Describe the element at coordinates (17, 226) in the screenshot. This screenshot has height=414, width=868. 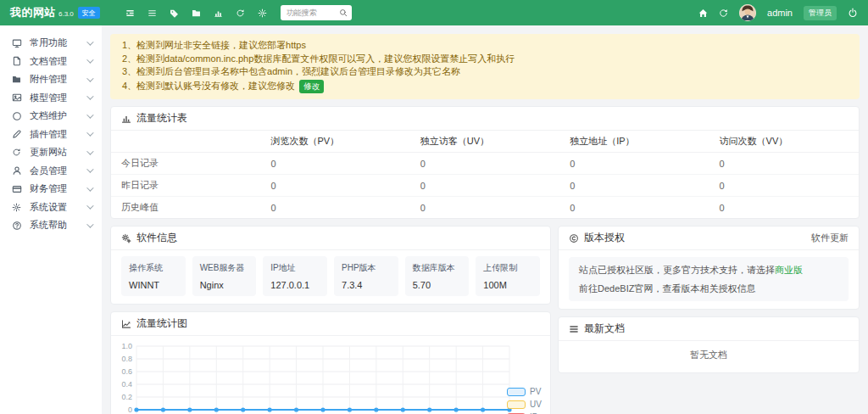
I see `question-icon` at that location.